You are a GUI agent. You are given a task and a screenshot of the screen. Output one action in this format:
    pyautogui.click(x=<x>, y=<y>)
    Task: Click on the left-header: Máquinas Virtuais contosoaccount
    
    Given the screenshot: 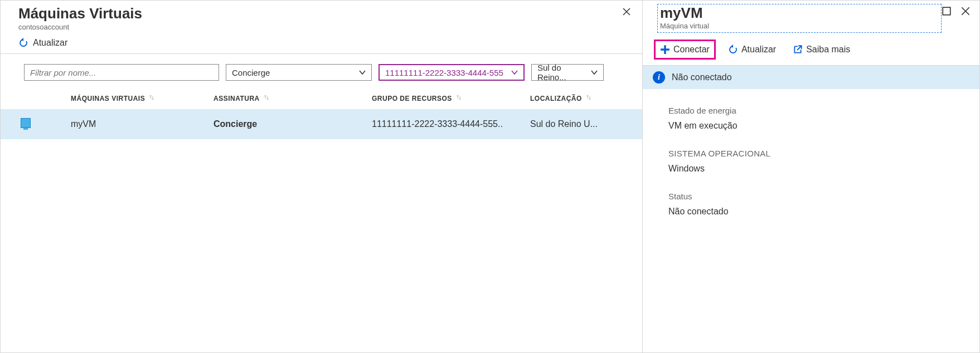 What is the action you would take?
    pyautogui.click(x=321, y=18)
    